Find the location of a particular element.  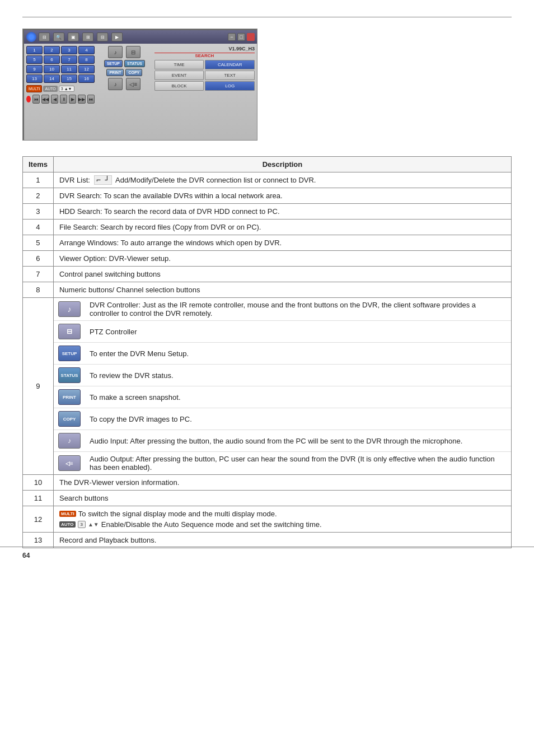

tb-icon-1: ⊟ is located at coordinates (44, 37).